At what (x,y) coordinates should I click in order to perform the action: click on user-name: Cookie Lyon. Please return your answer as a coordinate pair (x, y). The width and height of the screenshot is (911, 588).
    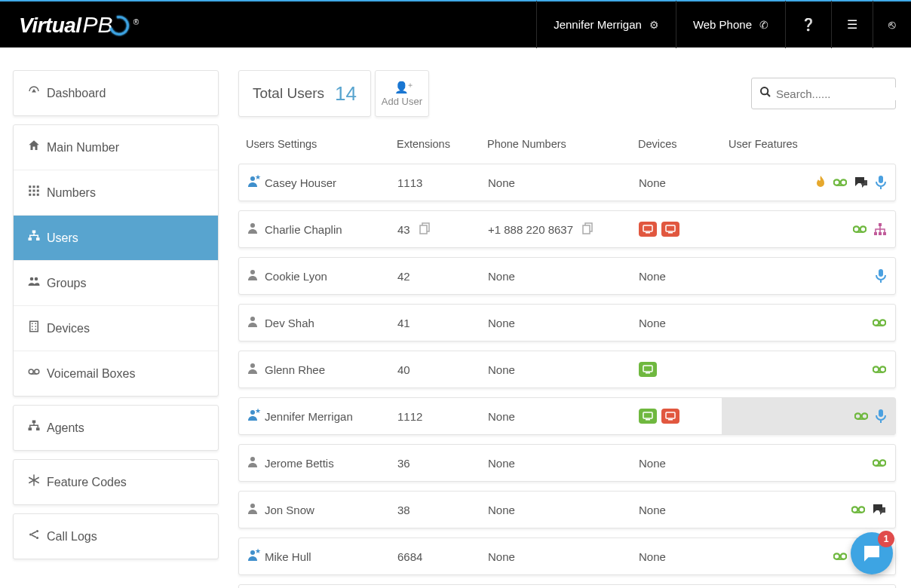
    Looking at the image, I should click on (296, 276).